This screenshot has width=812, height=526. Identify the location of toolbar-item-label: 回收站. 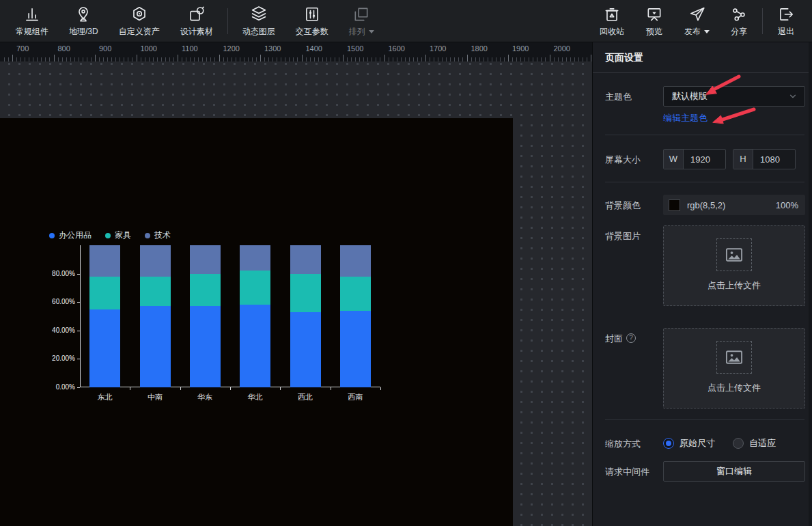
(612, 31).